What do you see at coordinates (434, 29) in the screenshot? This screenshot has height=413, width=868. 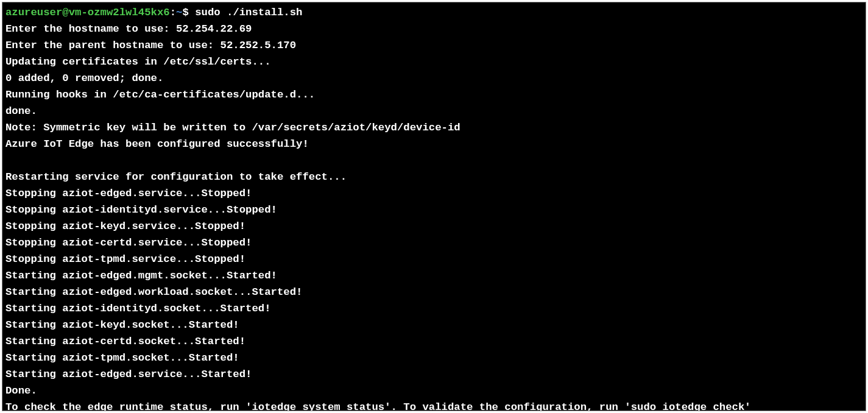 I see `output-line: Enter the hostname to use: 52.254.22.69` at bounding box center [434, 29].